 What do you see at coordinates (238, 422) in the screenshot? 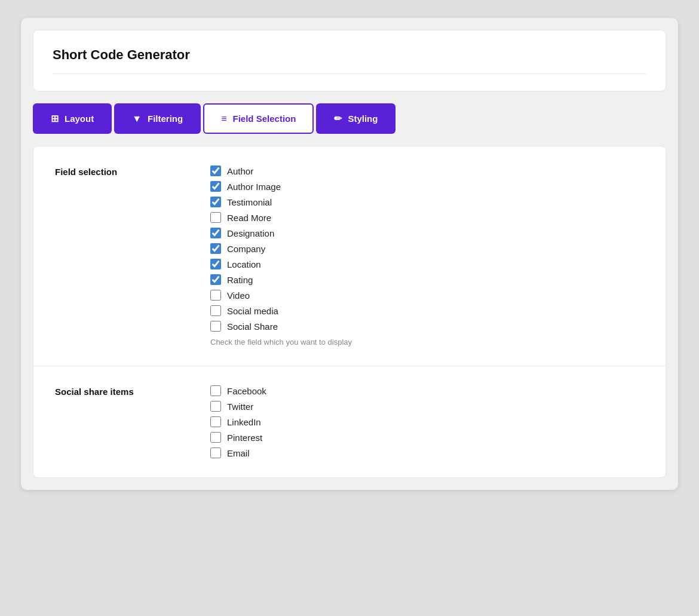
I see `social-share-checkbox-list: Facebook Twitter LinkedIn` at bounding box center [238, 422].